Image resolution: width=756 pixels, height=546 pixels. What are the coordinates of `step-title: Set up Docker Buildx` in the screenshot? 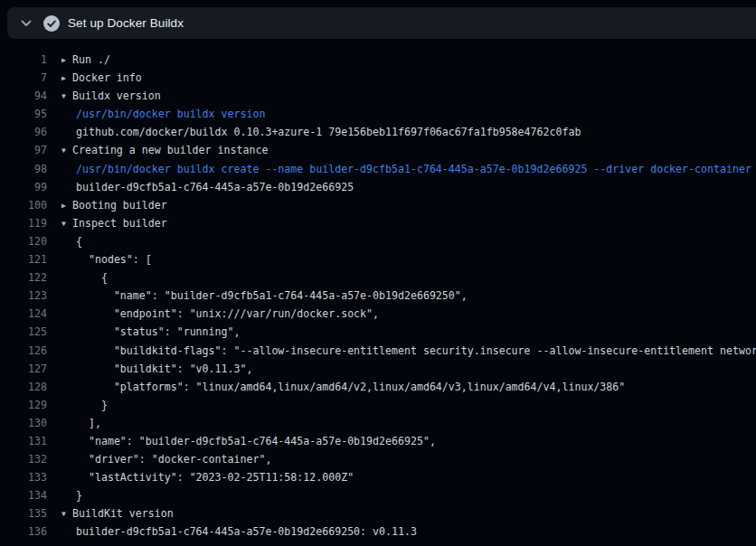 It's located at (126, 24).